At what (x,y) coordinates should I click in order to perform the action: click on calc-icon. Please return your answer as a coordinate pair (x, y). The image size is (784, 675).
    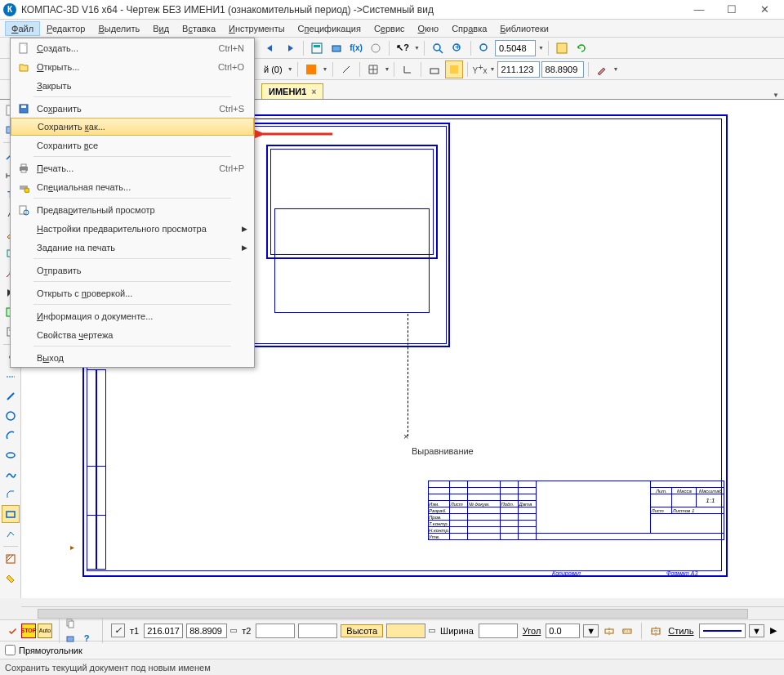
    Looking at the image, I should click on (317, 48).